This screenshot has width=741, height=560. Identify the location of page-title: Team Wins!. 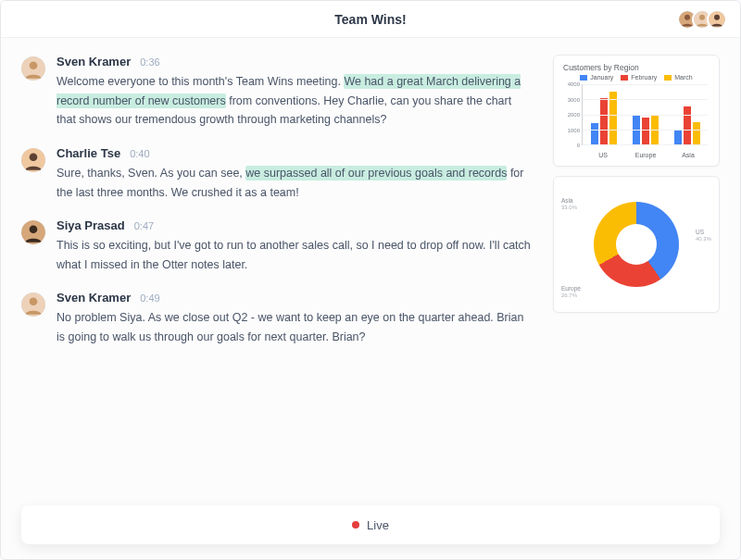
(370, 19).